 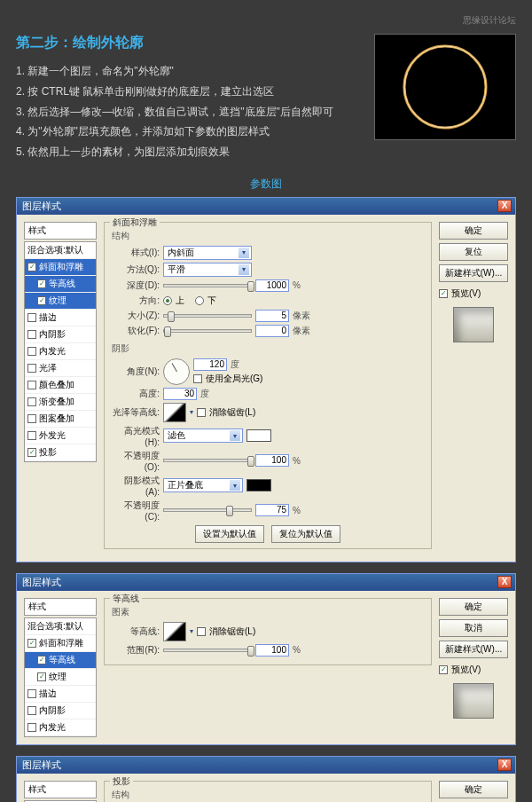 What do you see at coordinates (60, 369) in the screenshot?
I see `style-satin: 光泽` at bounding box center [60, 369].